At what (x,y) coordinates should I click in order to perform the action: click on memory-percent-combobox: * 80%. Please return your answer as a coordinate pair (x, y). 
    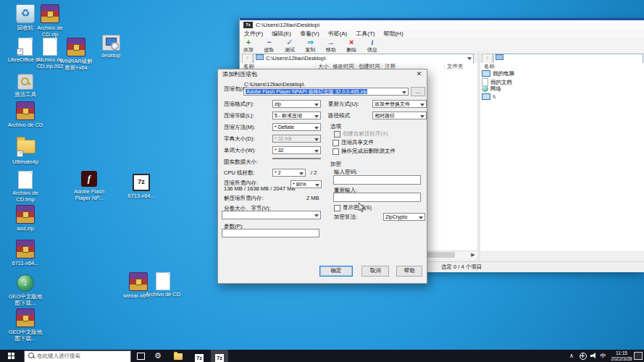
    Looking at the image, I should click on (306, 184).